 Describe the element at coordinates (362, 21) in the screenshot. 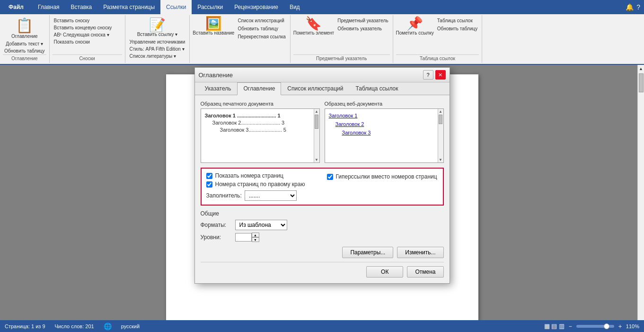

I see `index-button: Предметный указатель` at that location.